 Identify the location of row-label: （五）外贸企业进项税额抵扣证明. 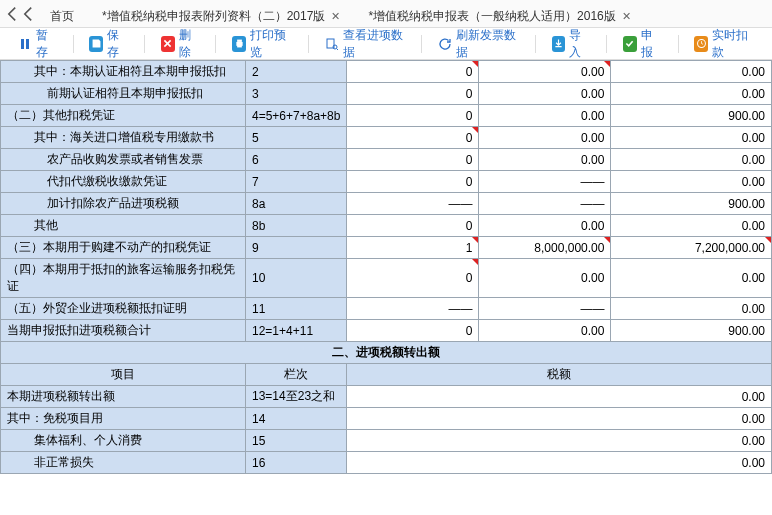
(124, 309).